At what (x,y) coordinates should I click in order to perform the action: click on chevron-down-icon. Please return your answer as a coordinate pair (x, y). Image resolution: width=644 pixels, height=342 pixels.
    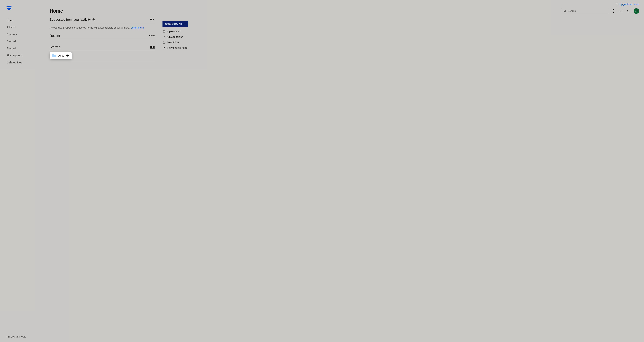
    Looking at the image, I should click on (185, 24).